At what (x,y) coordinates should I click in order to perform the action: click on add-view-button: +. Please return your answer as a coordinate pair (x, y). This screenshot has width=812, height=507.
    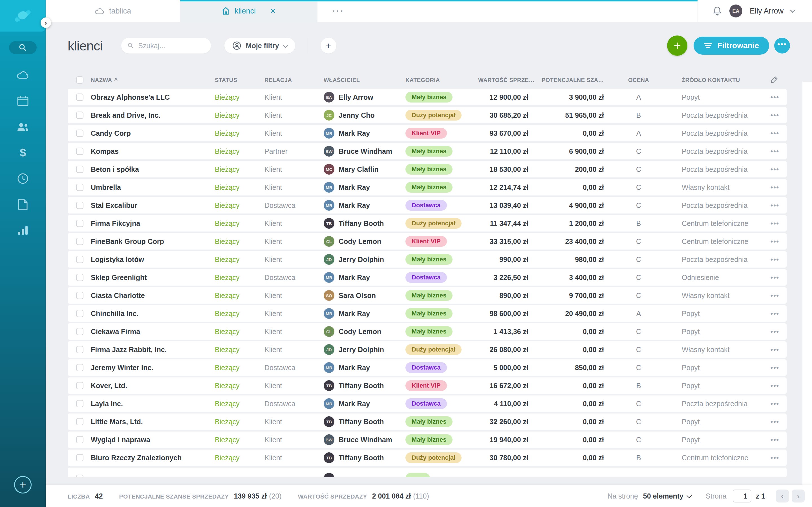
    Looking at the image, I should click on (328, 46).